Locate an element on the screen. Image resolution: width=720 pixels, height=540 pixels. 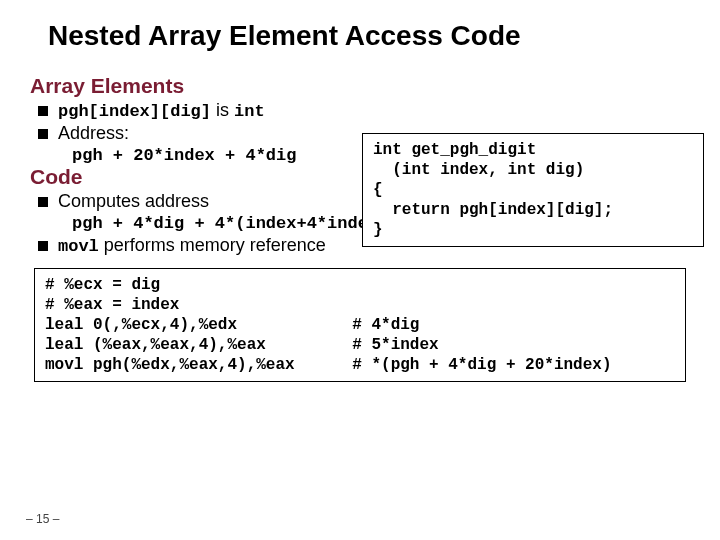
code-pgh-index-dig: pgh[index][dig] is located at coordinates (134, 112).